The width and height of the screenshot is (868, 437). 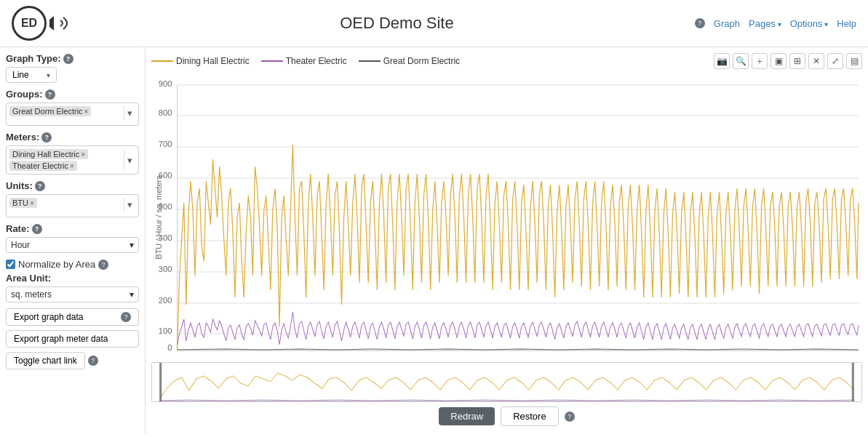 What do you see at coordinates (170, 348) in the screenshot?
I see `svg-text: 0` at bounding box center [170, 348].